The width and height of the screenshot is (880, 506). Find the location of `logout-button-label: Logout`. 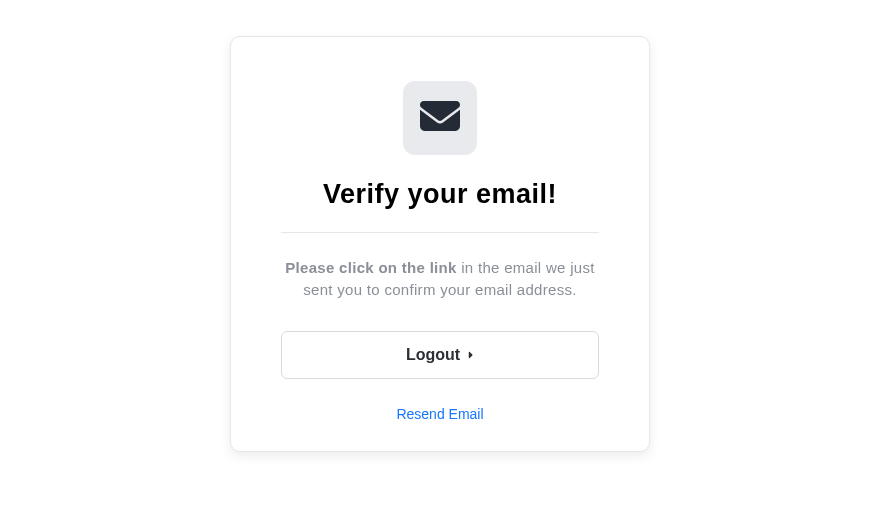

logout-button-label: Logout is located at coordinates (433, 355).